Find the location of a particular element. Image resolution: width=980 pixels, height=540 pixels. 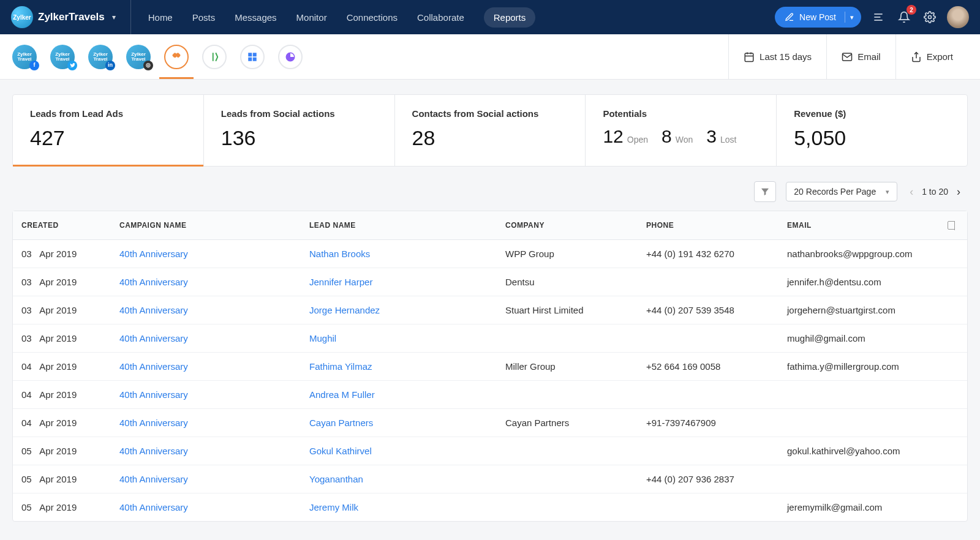

channel-crm-handshake is located at coordinates (176, 57).